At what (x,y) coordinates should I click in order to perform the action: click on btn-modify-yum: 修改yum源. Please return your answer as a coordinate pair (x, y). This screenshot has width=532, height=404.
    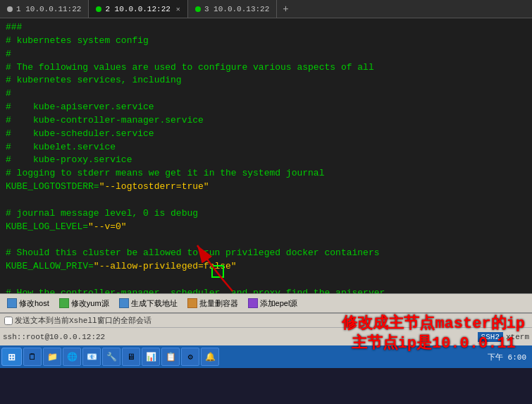
    Looking at the image, I should click on (85, 303).